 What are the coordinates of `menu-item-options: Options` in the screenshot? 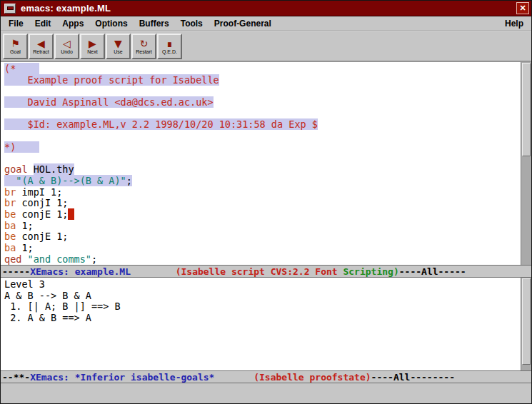 It's located at (111, 24).